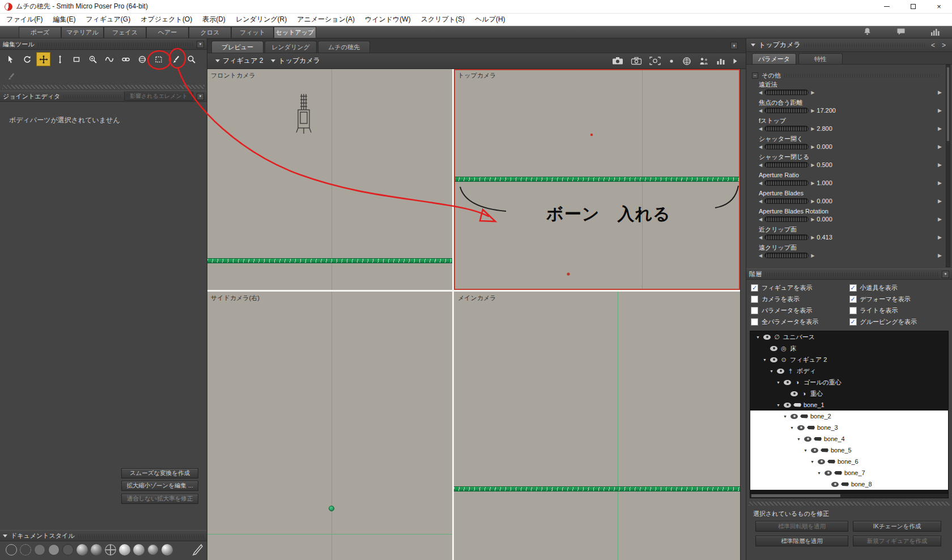 This screenshot has width=952, height=560. Describe the element at coordinates (655, 61) in the screenshot. I see `area-render-camera-icon` at that location.